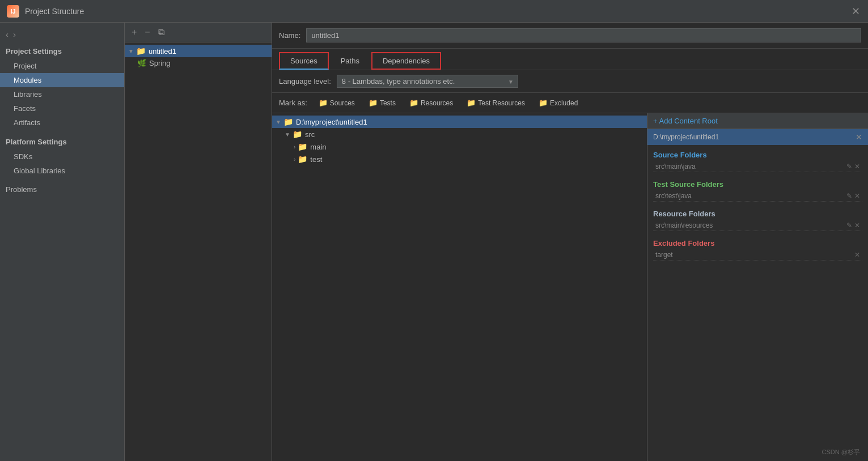  I want to click on nav-arrows: ‹ ›, so click(62, 36).